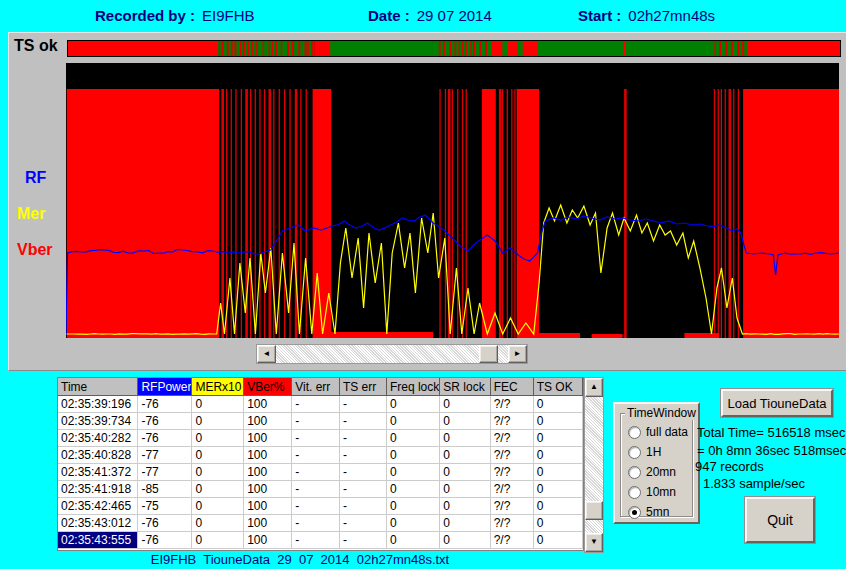  What do you see at coordinates (320, 524) in the screenshot?
I see `table-row: 02:35:43:012-760100--00?/?0` at bounding box center [320, 524].